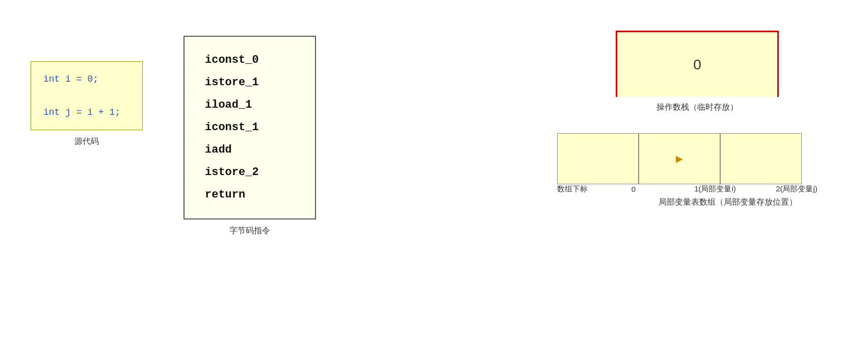 The width and height of the screenshot is (868, 344). I want to click on local-var-array-section: ▶ 数组下标 0 1(局部变量i) 2(局部变量j) 局部变量表数组（局部变量存…, so click(697, 170).